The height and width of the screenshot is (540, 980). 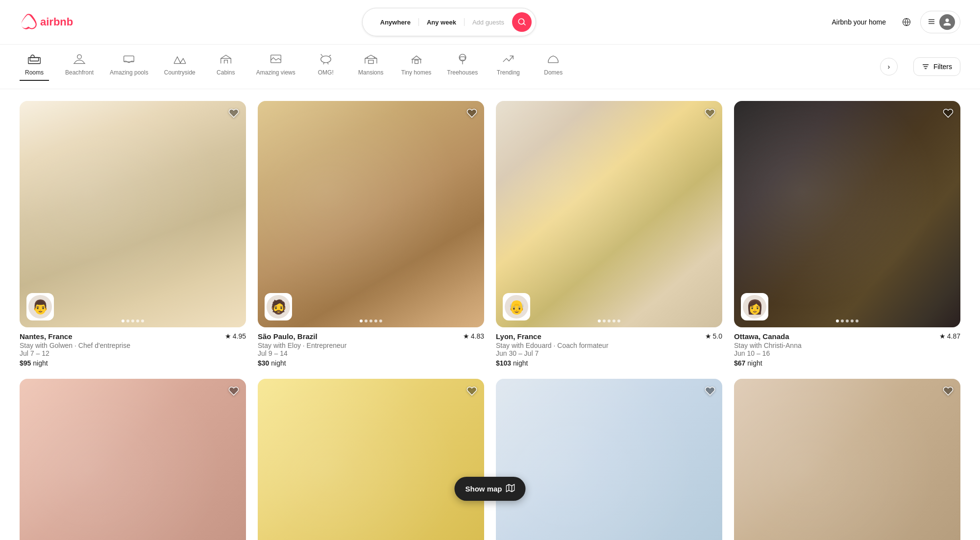 I want to click on category-icon-domes, so click(x=553, y=59).